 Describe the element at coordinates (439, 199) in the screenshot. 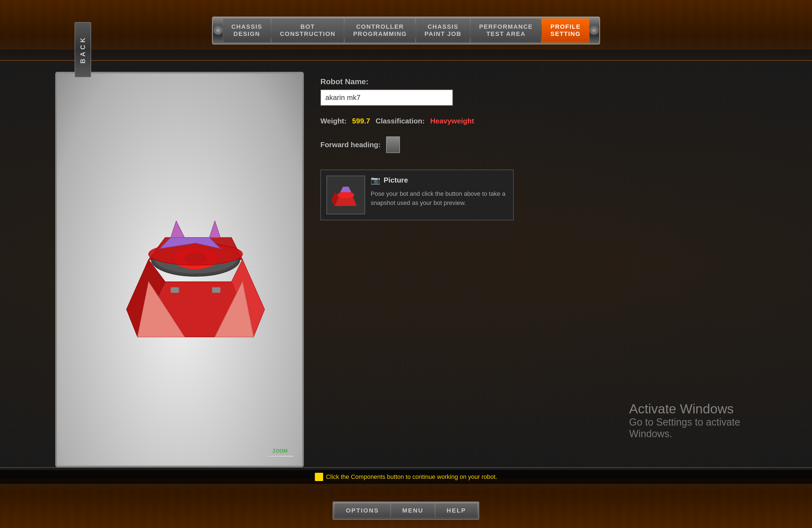

I see `picture-description: Pose your bot and click the button above…` at that location.